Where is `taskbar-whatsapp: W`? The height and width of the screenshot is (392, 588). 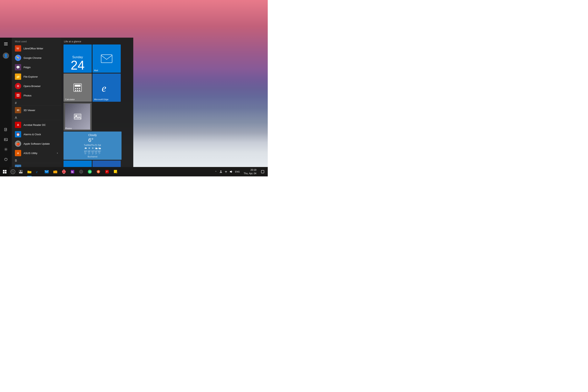
taskbar-whatsapp: W is located at coordinates (90, 172).